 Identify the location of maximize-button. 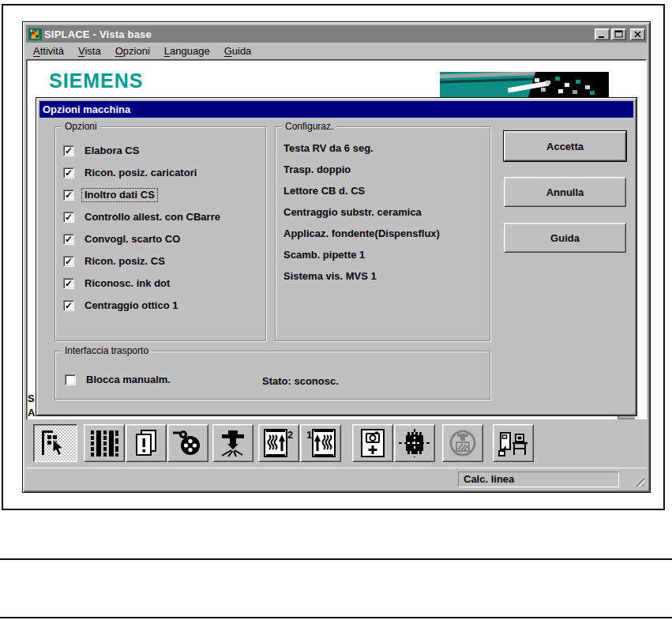
(619, 35).